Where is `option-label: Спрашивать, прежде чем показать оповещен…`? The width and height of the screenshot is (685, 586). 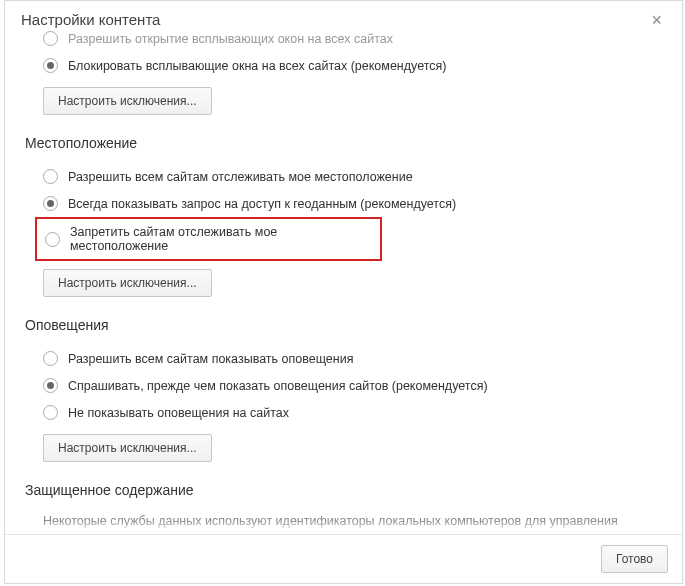
option-label: Спрашивать, прежде чем показать оповещен… is located at coordinates (278, 386).